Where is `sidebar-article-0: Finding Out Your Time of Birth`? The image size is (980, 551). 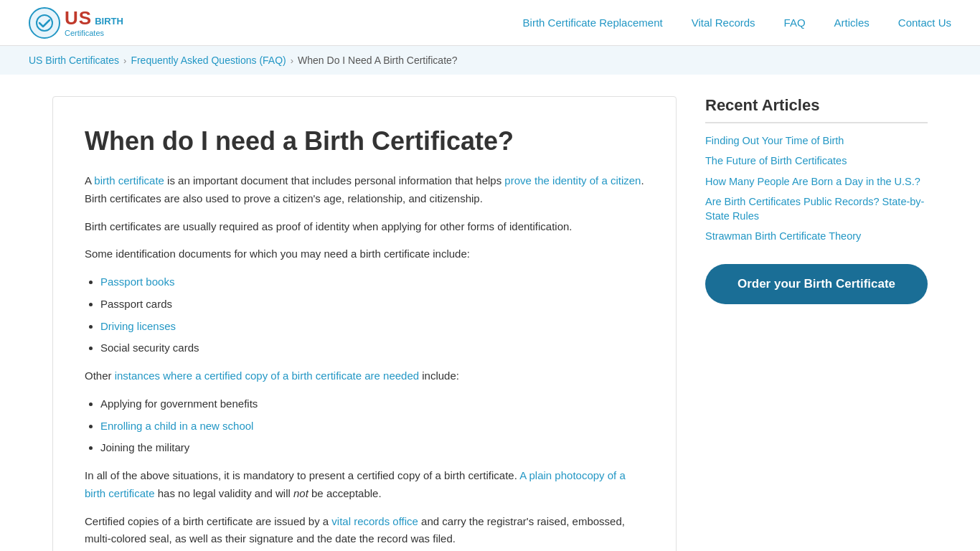 sidebar-article-0: Finding Out Your Time of Birth is located at coordinates (775, 141).